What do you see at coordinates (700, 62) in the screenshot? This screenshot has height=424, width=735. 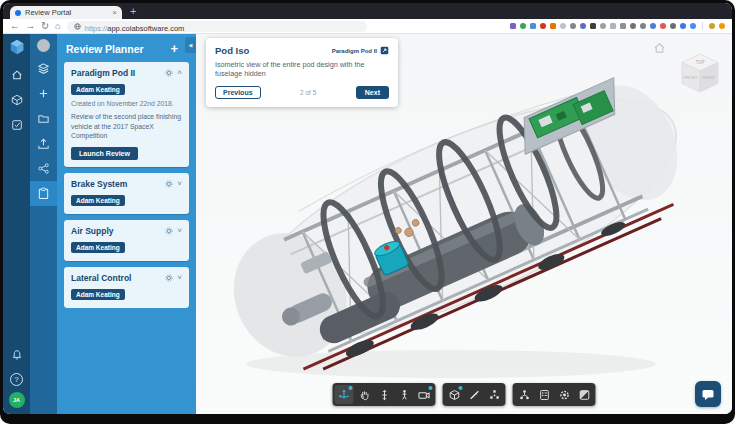 I see `view-cube-top-label: TOP` at bounding box center [700, 62].